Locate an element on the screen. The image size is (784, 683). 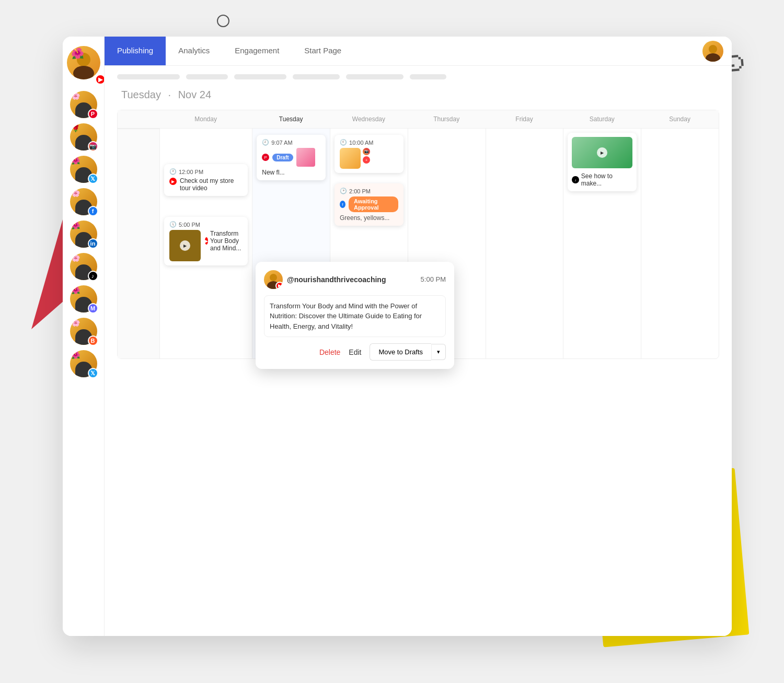
sidebar-account-pinterest: 🌸 P is located at coordinates (84, 105).